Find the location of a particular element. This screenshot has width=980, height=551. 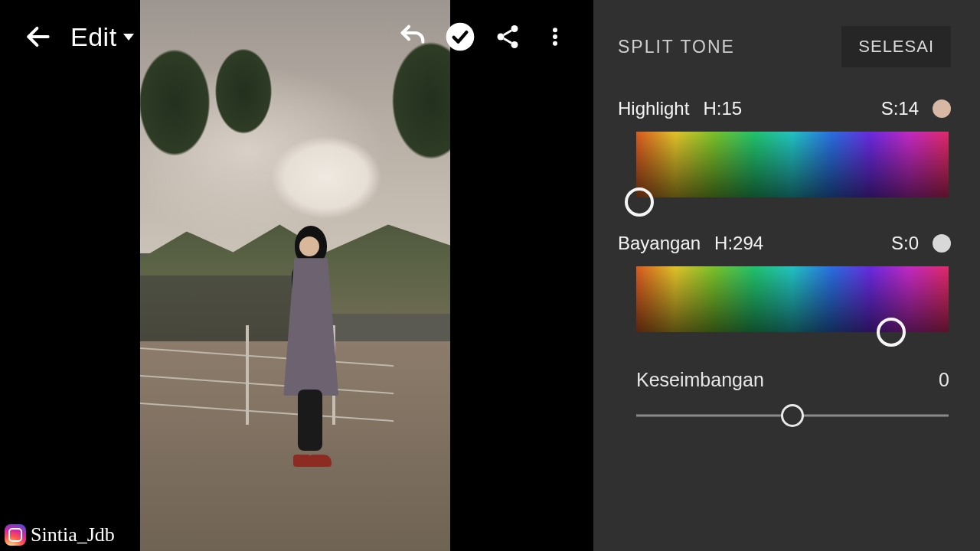

balance-label: Keseimbangan is located at coordinates (700, 380).